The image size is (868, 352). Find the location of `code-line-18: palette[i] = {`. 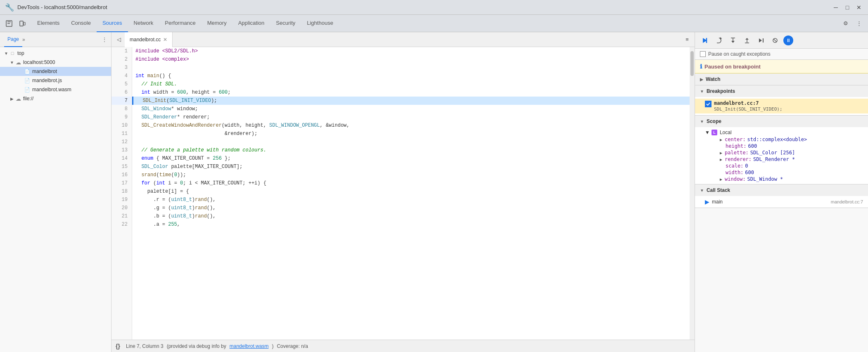

code-line-18: palette[i] = { is located at coordinates (411, 191).